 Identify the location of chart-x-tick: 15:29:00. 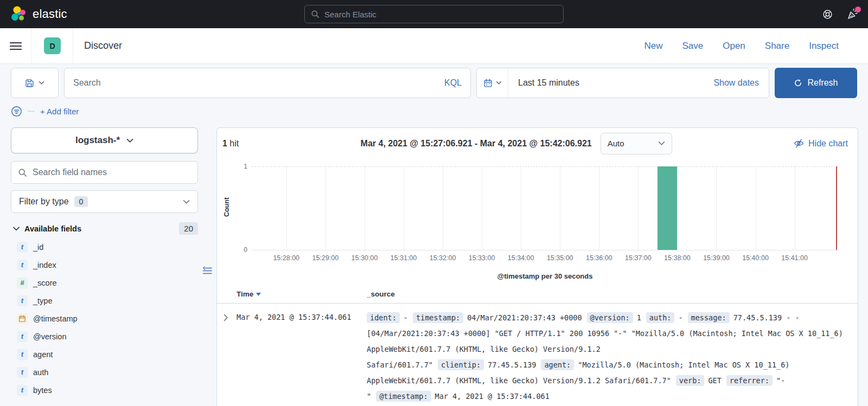
(326, 258).